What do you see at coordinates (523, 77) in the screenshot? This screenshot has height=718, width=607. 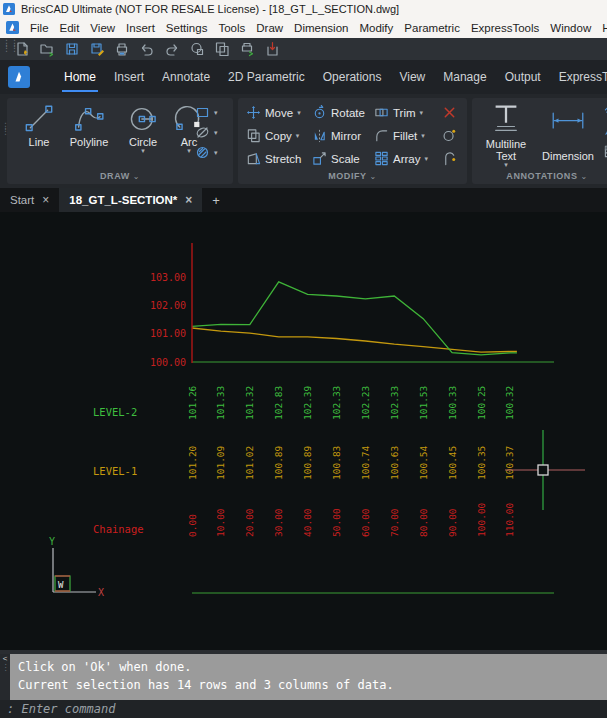 I see `ribbon-tab-output: Output` at bounding box center [523, 77].